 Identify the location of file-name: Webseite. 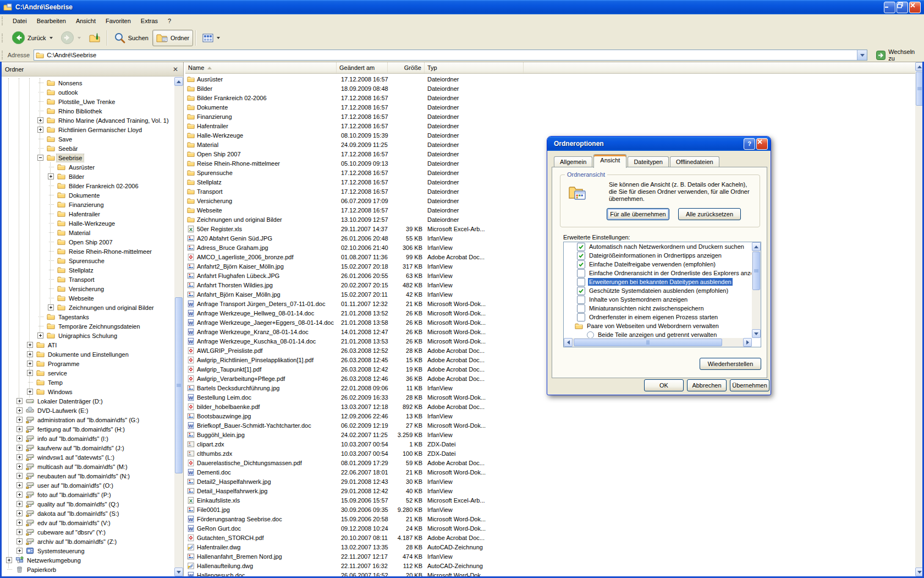
(210, 210).